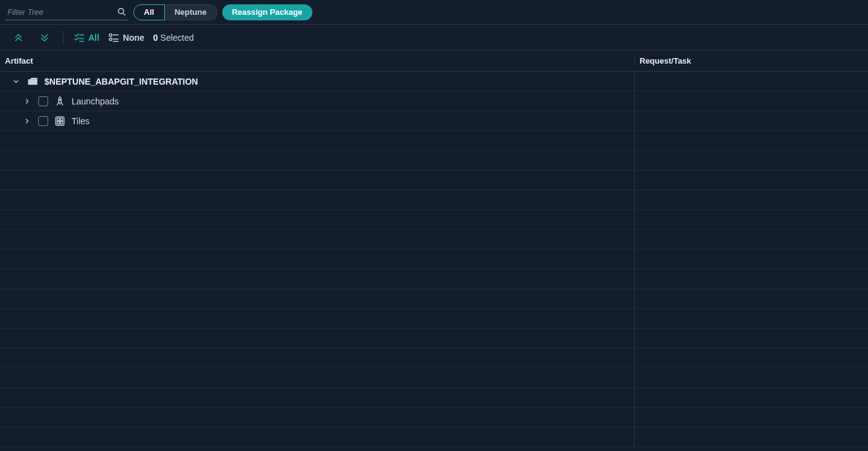  I want to click on column-header-artifact: Artifact, so click(317, 61).